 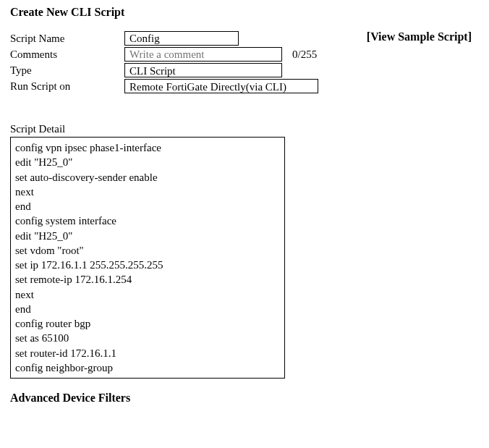 I want to click on input-comments, so click(x=203, y=54).